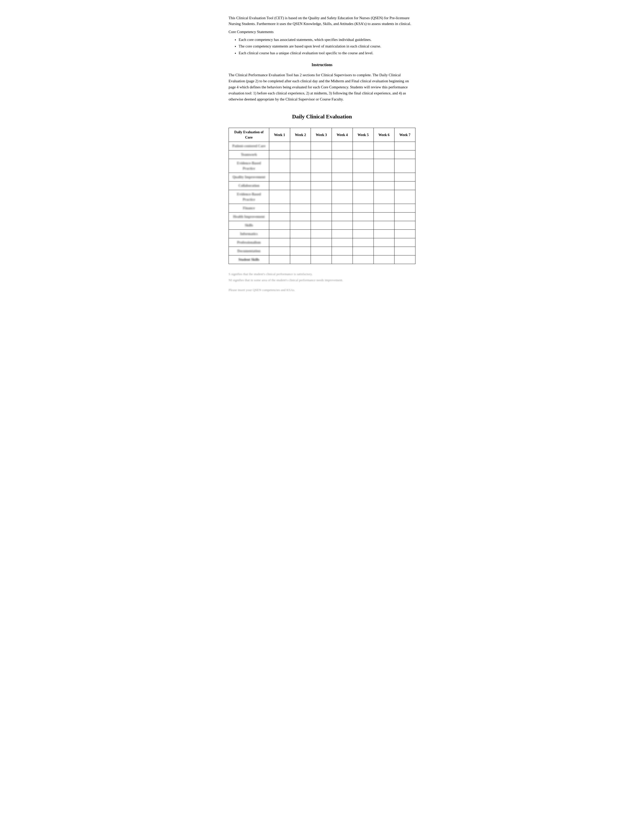 The image size is (644, 833). Describe the element at coordinates (249, 217) in the screenshot. I see `row-label-7: Health Improvement` at that location.